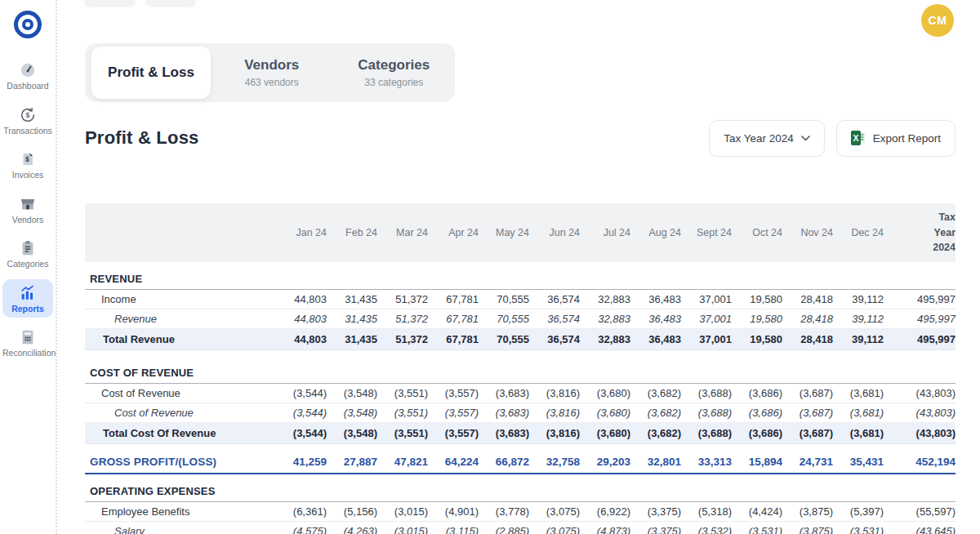 The image size is (980, 534). Describe the element at coordinates (28, 248) in the screenshot. I see `clipboard-icon` at that location.